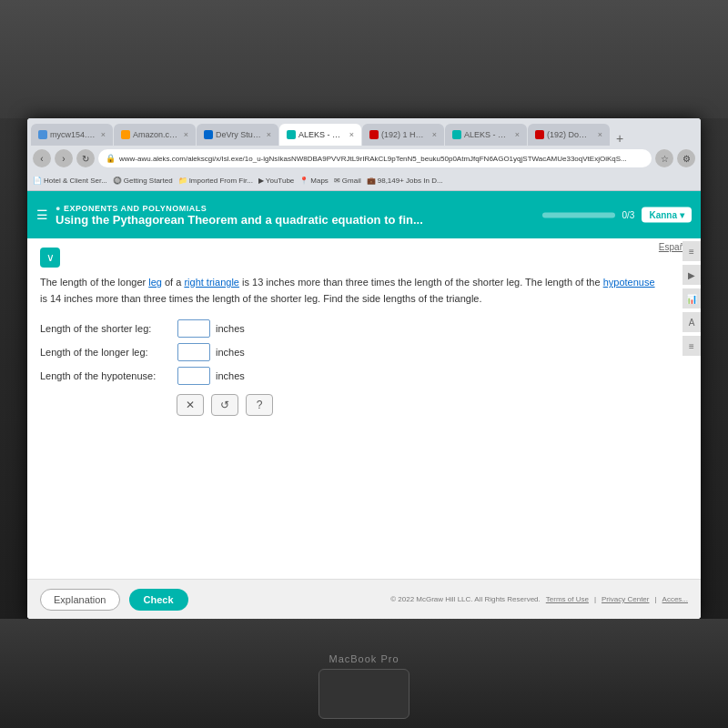 The width and height of the screenshot is (728, 728). I want to click on footer-links: © 2022 McGraw Hill LLC. All Rights Reser…, so click(539, 599).